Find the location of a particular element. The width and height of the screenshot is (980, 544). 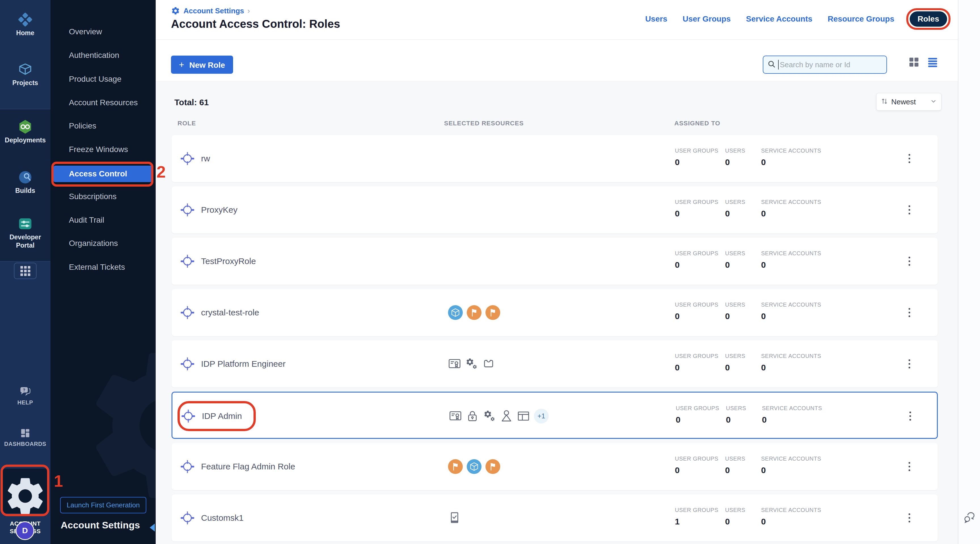

user-avatar: D is located at coordinates (25, 531).